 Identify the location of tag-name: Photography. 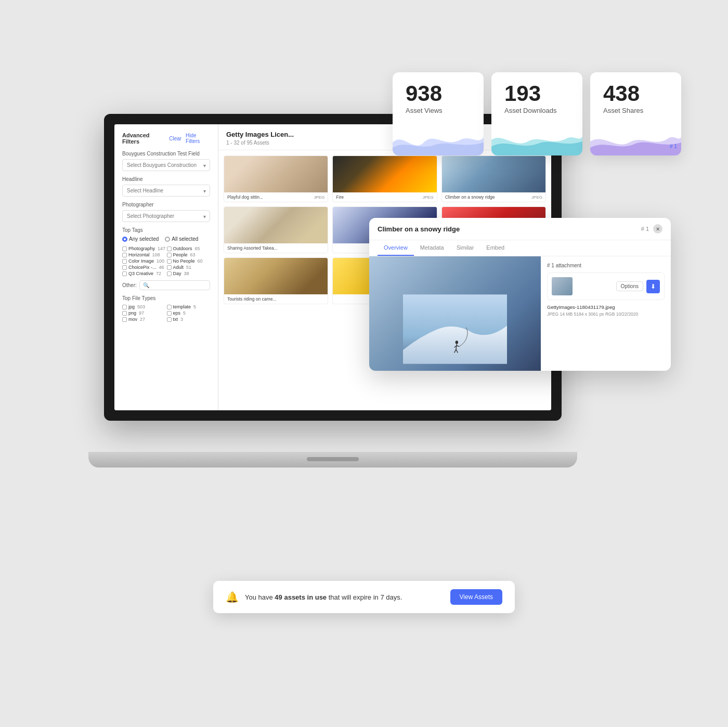
(141, 249).